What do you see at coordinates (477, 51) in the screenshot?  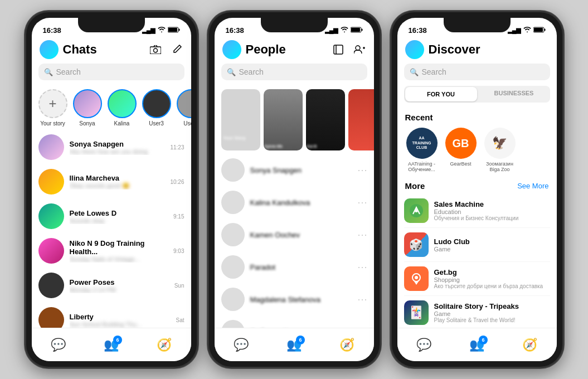 I see `discover-header: Discover` at bounding box center [477, 51].